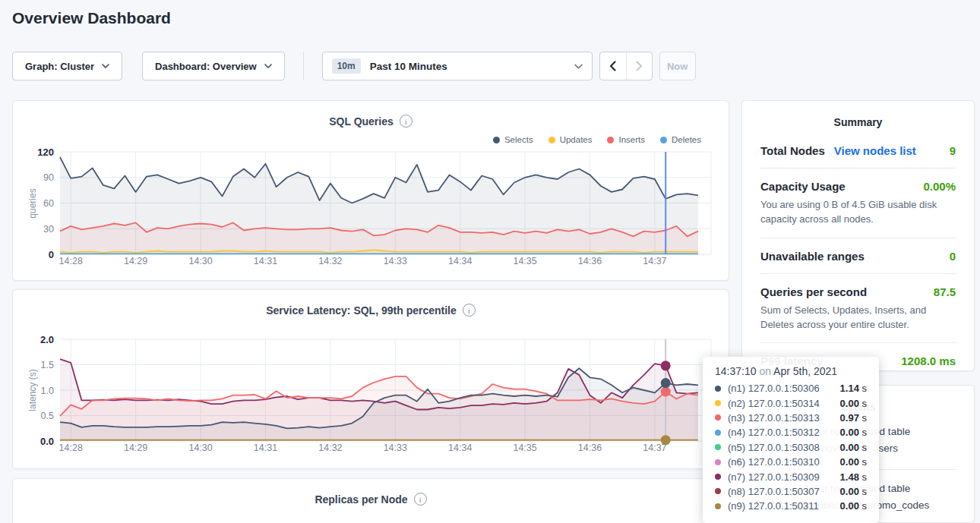 The height and width of the screenshot is (523, 980). I want to click on tooltip-node-label: (n6) 127.0.0.1:50310, so click(773, 462).